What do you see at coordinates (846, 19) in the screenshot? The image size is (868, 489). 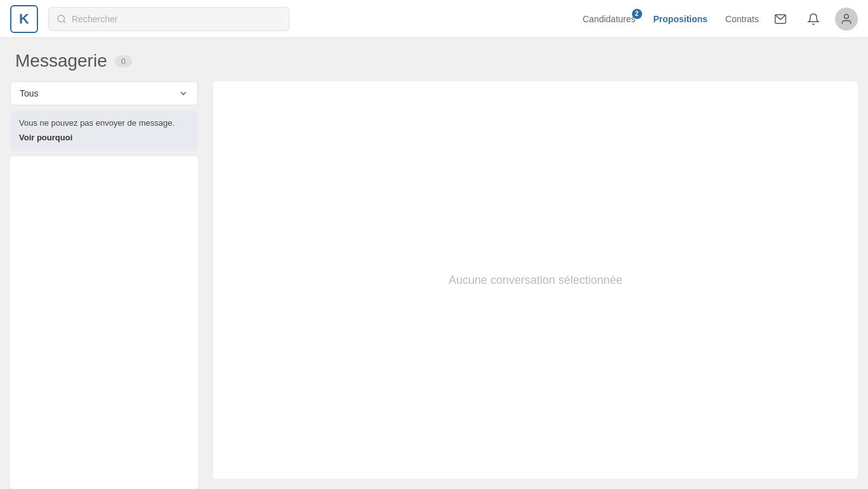 I see `user-icon` at bounding box center [846, 19].